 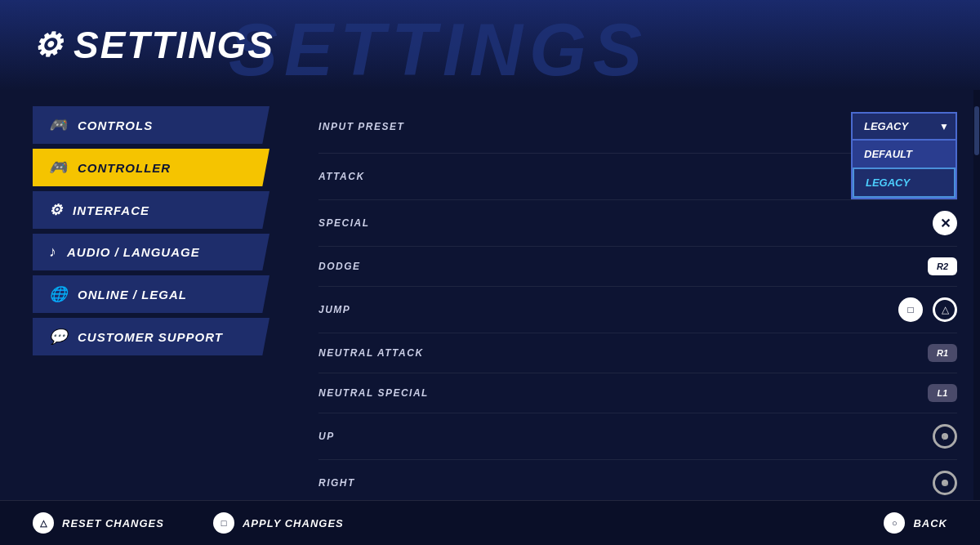 I want to click on triangle-icon: △, so click(x=946, y=310).